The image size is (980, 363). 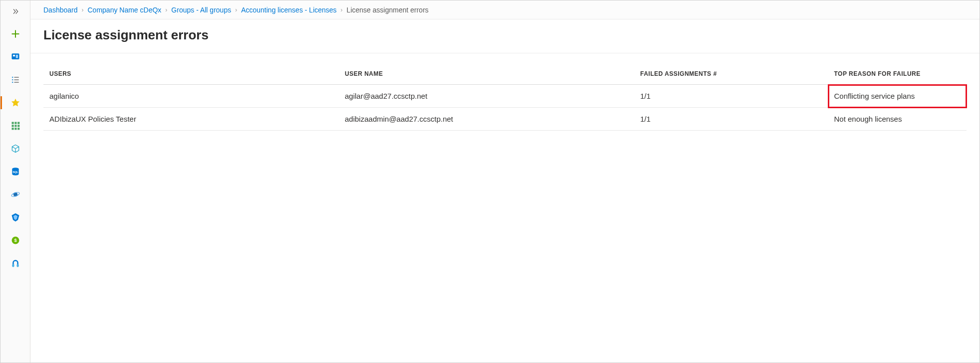 I want to click on plus-icon, so click(x=15, y=34).